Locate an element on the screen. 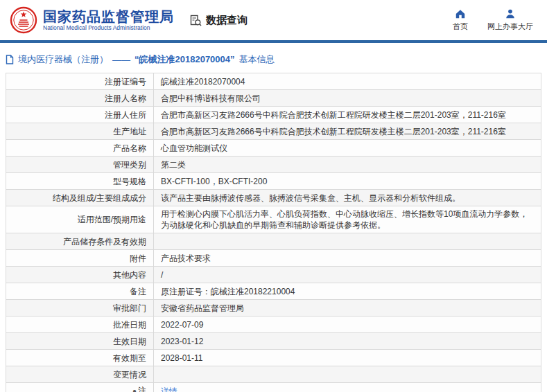 The image size is (547, 392). document-icon is located at coordinates (10, 60).